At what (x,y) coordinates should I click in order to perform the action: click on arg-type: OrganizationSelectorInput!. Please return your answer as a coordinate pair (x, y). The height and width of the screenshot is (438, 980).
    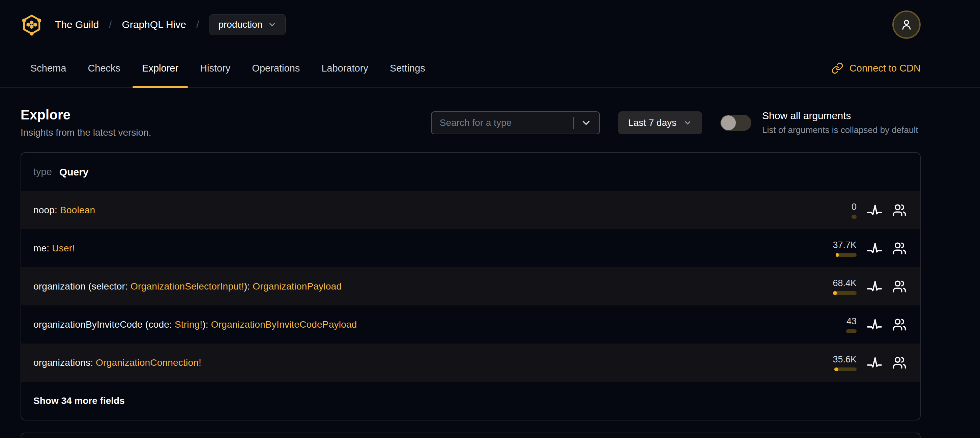
    Looking at the image, I should click on (187, 286).